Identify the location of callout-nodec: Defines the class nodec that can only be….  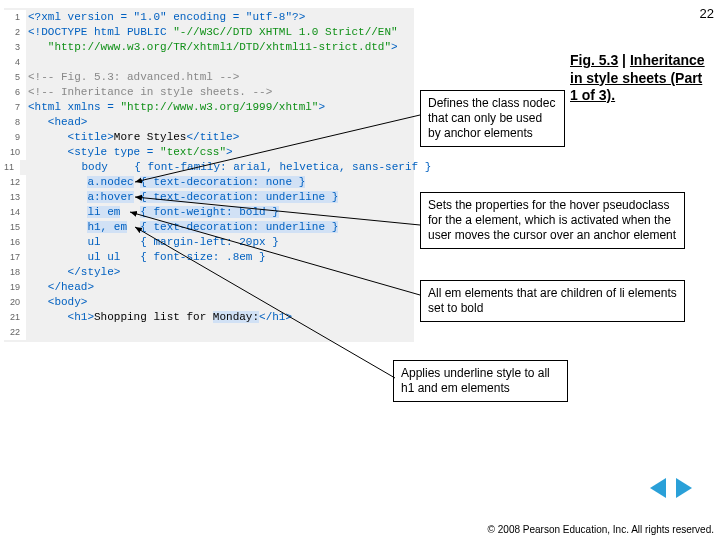
(492, 118).